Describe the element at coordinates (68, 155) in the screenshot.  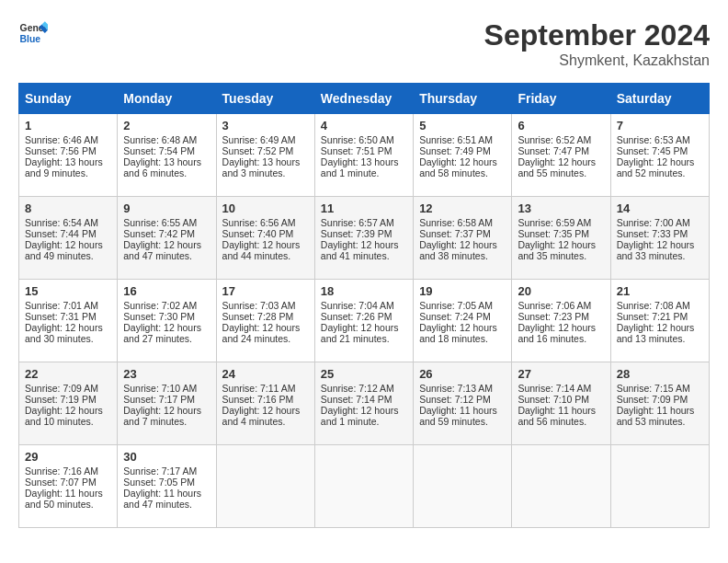
I see `calendar-cell: 1Sunrise: 6:46 AMSunset: 7:56 PMDaylight…` at that location.